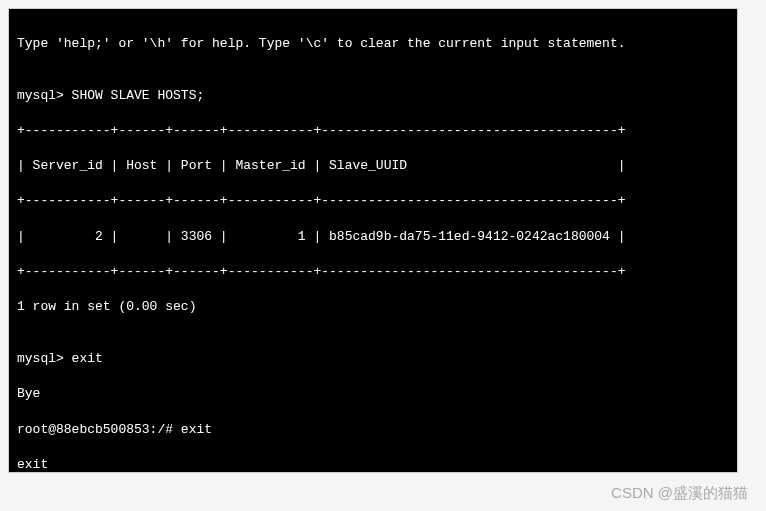  Describe the element at coordinates (373, 44) in the screenshot. I see `terminal-line: Type 'help;' or '\h' for help. Type '\c'…` at that location.